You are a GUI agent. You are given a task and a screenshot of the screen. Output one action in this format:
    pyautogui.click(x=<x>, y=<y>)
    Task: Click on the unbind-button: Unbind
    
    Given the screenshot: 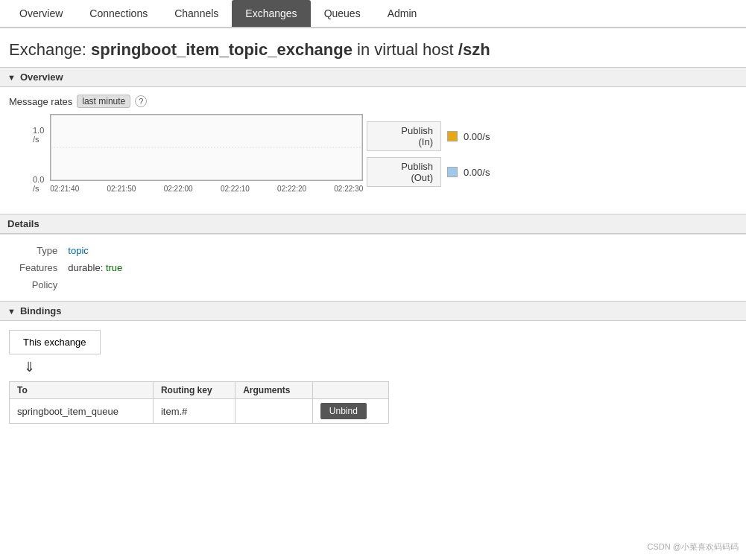 What is the action you would take?
    pyautogui.click(x=344, y=411)
    